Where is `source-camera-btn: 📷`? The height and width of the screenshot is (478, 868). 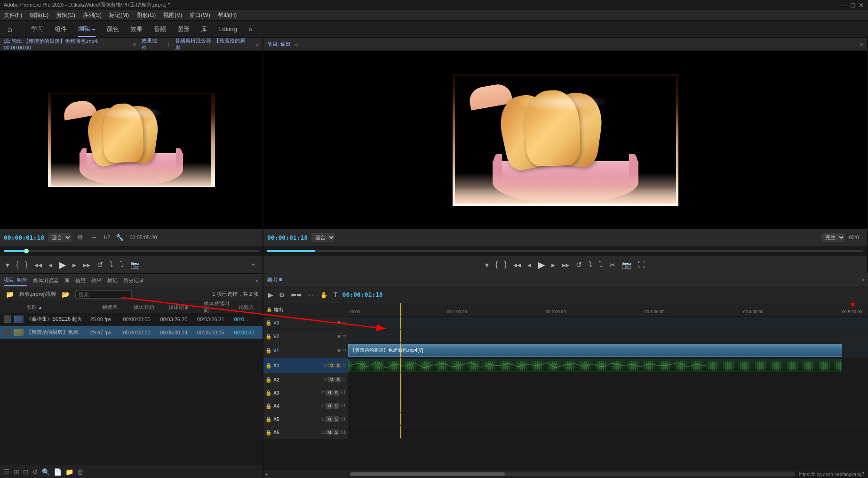
source-camera-btn: 📷 is located at coordinates (135, 265).